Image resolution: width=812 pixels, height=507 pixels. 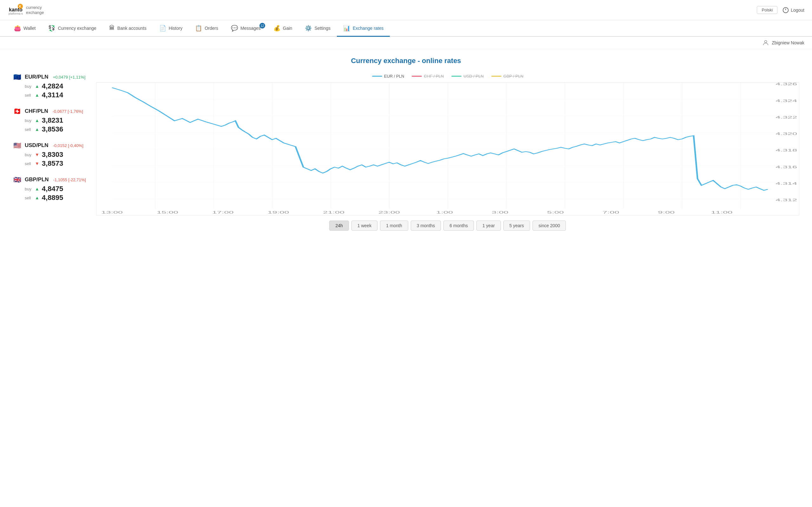 What do you see at coordinates (49, 86) in the screenshot?
I see `currency-buy-eur-pln: buy ▲ 4,2824` at bounding box center [49, 86].